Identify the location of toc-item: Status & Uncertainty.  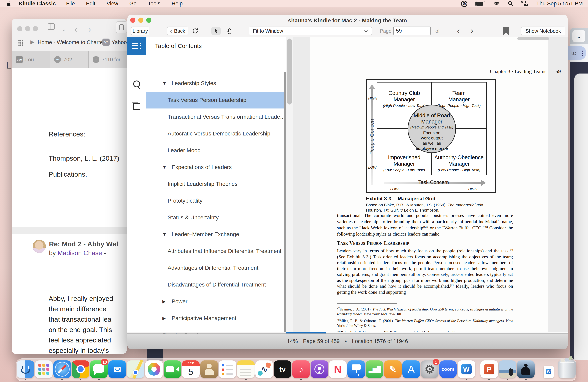
(216, 218).